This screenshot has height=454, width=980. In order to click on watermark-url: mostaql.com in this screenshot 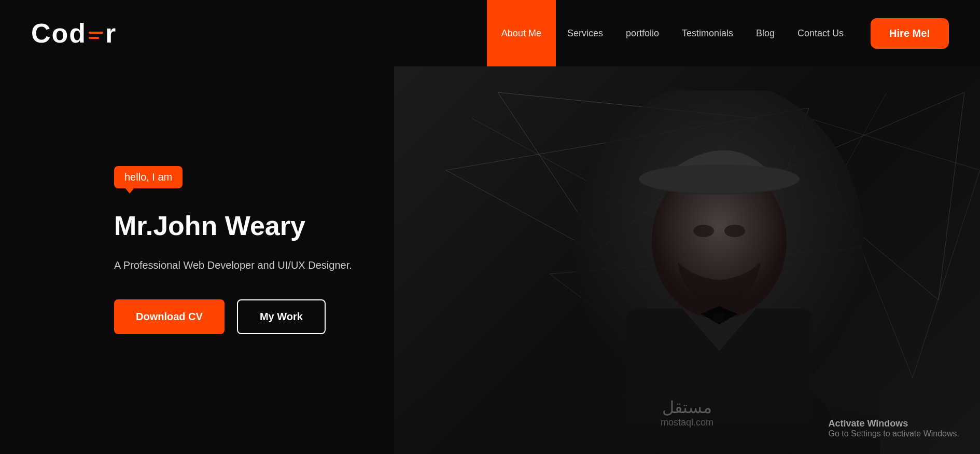, I will do `click(687, 422)`.